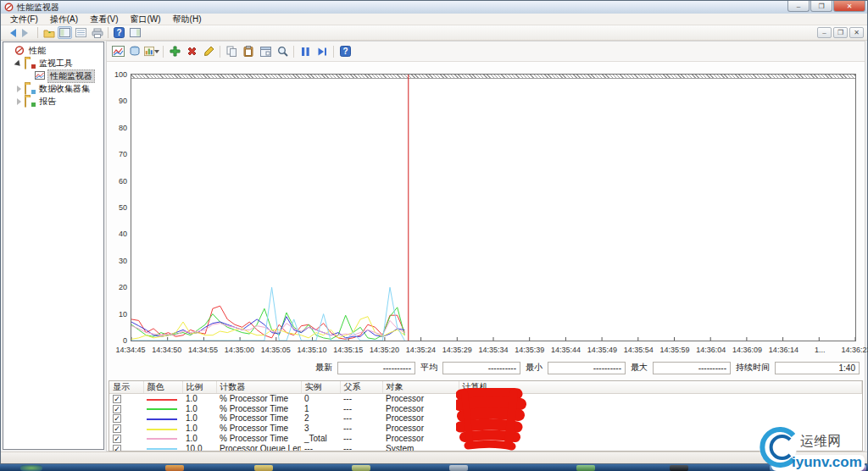 The image size is (868, 471). Describe the element at coordinates (481, 368) in the screenshot. I see `stat-value-field: ----------` at that location.